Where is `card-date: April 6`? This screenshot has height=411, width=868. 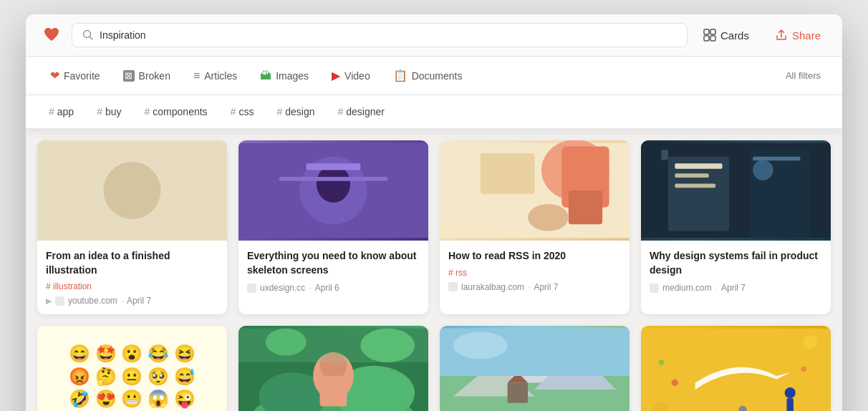 card-date: April 6 is located at coordinates (327, 288).